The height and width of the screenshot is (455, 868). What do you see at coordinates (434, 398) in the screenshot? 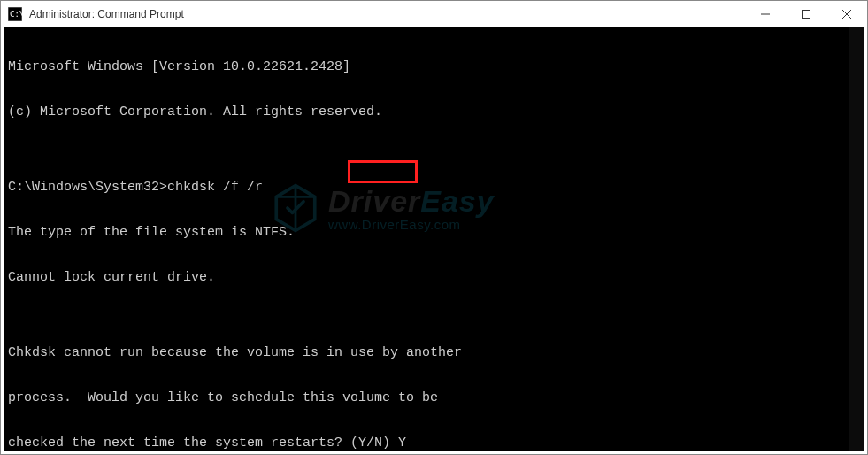
I see `terminal-line: process. Would you like to schedule this…` at bounding box center [434, 398].